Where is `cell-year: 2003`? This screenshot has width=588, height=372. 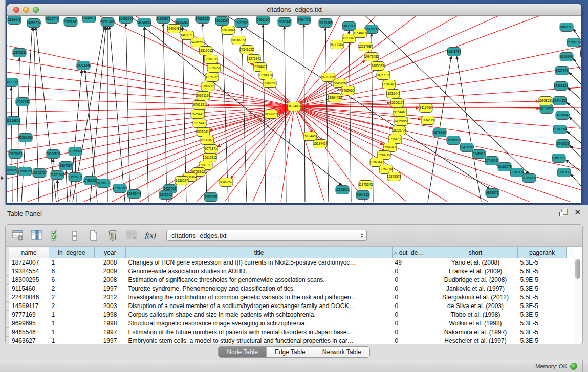 cell-year: 2003 is located at coordinates (111, 306).